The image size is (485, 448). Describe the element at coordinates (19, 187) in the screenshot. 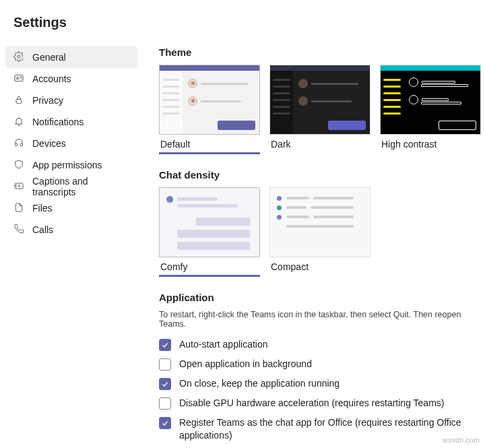

I see `captions-icon` at that location.